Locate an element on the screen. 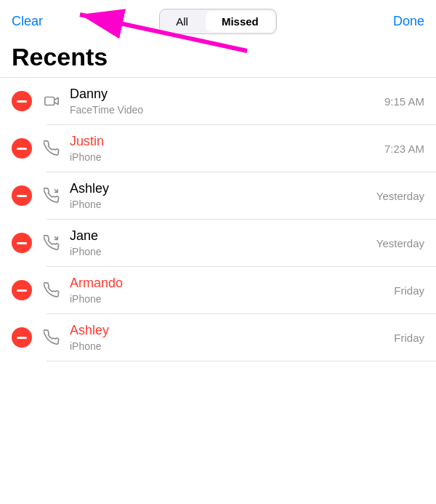 The height and width of the screenshot is (504, 436). contact-sub: FaceTime Video is located at coordinates (227, 110).